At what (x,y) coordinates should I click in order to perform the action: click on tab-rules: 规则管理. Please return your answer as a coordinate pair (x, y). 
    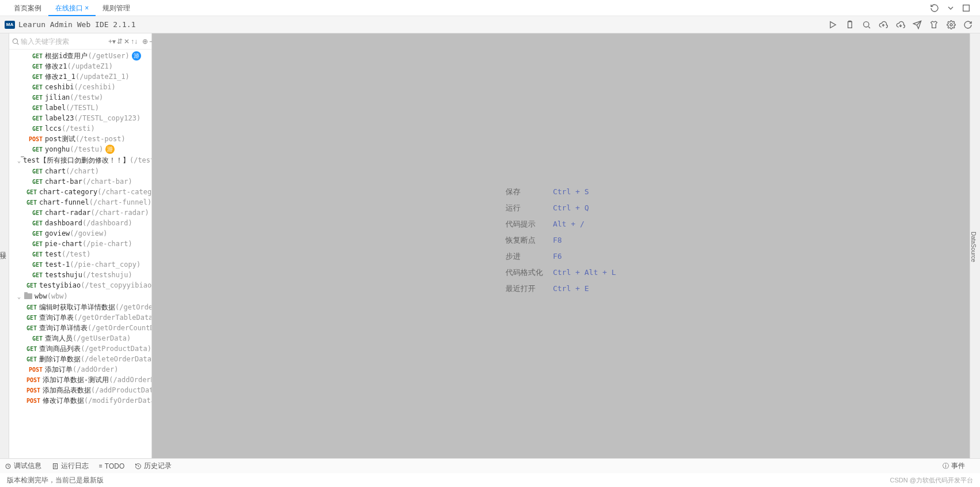
    Looking at the image, I should click on (116, 8).